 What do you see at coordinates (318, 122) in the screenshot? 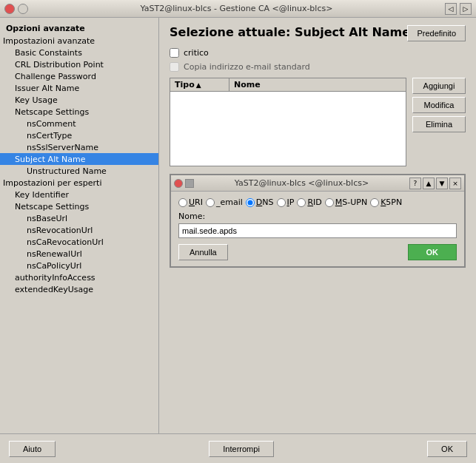
I see `table-area: Tipo ▲ Nome Aggiungi Modifica Elimina` at bounding box center [318, 122].